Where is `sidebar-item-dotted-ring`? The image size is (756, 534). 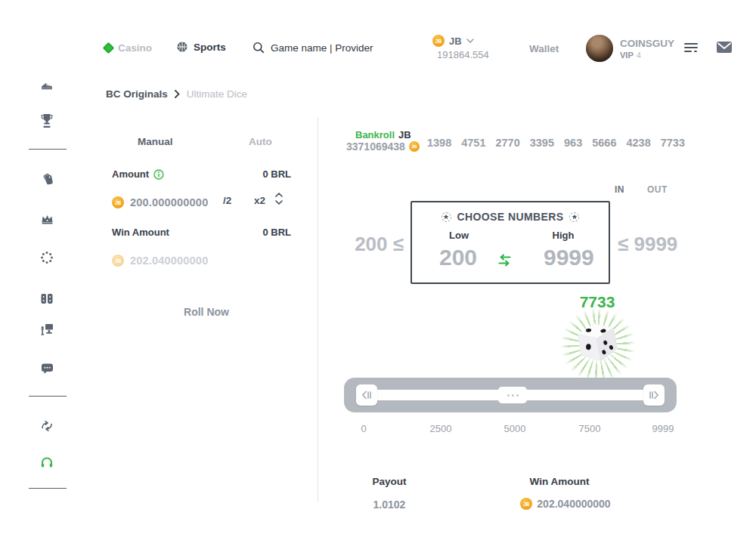
sidebar-item-dotted-ring is located at coordinates (47, 258).